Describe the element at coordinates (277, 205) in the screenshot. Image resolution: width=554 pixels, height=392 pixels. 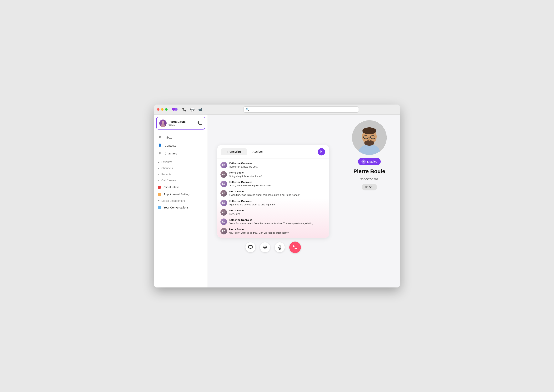
I see `message-text: I get that. So do you want to dive right…` at that location.